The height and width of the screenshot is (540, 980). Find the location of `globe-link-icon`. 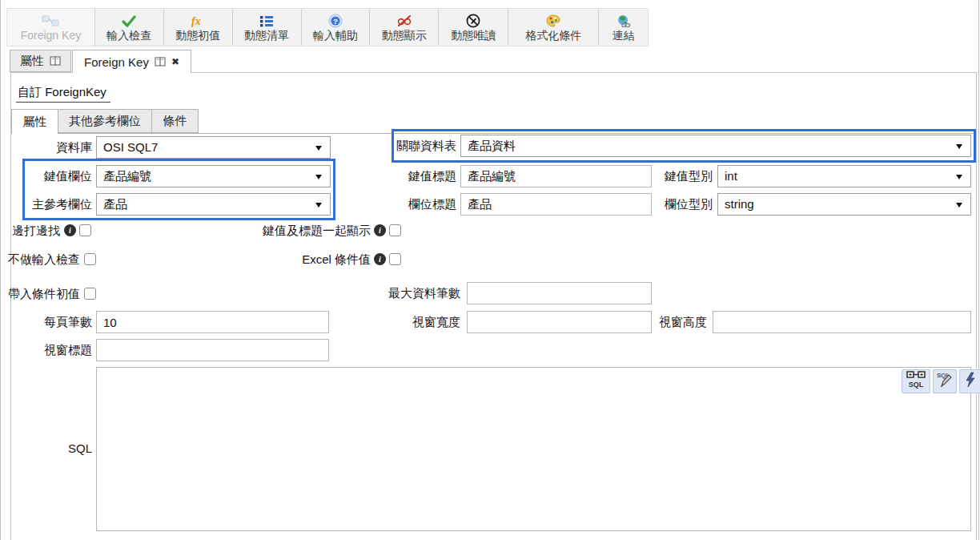

globe-link-icon is located at coordinates (624, 21).